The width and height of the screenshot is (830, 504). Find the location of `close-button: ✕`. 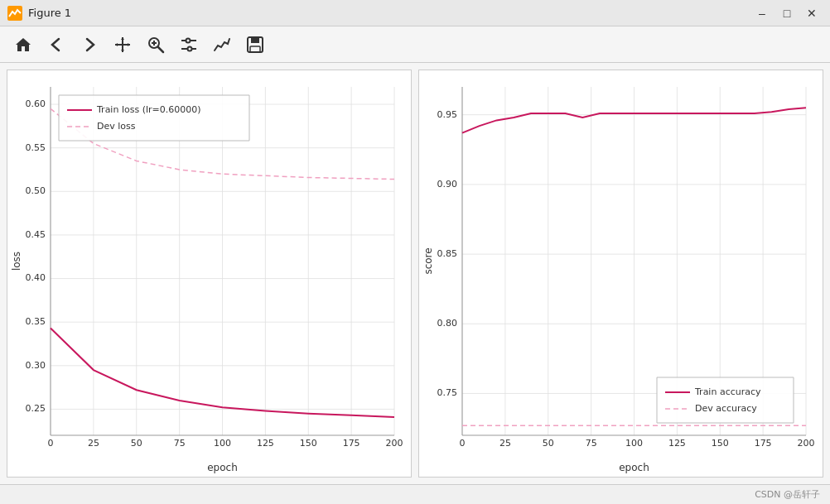

close-button: ✕ is located at coordinates (812, 13).